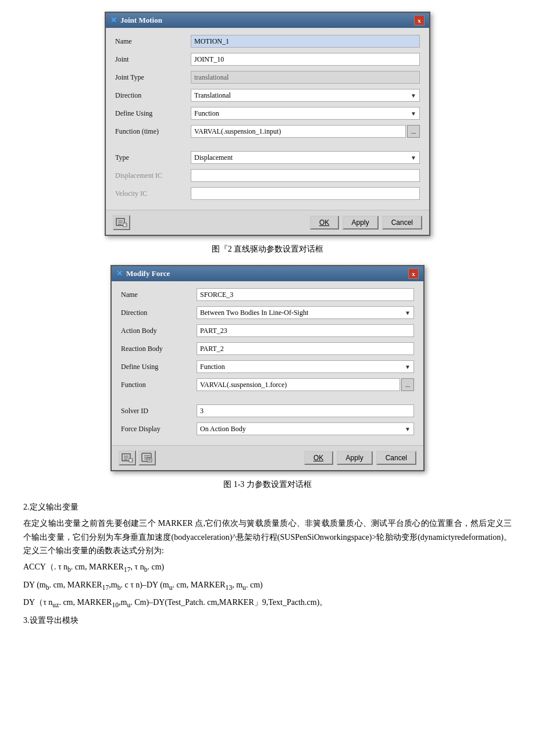 This screenshot has height=756, width=535. Describe the element at coordinates (305, 41) in the screenshot. I see `dialog1-name-value: MOTION_1` at that location.